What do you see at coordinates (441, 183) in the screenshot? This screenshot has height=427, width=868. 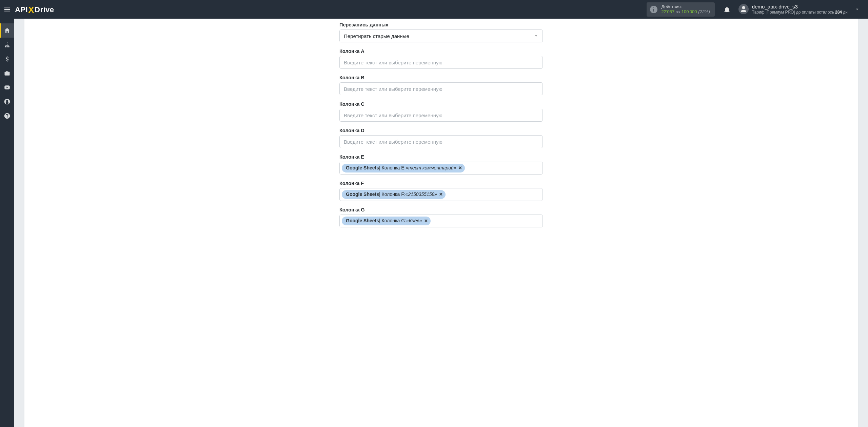 I see `field-label-column-f: Колонка F` at bounding box center [441, 183].